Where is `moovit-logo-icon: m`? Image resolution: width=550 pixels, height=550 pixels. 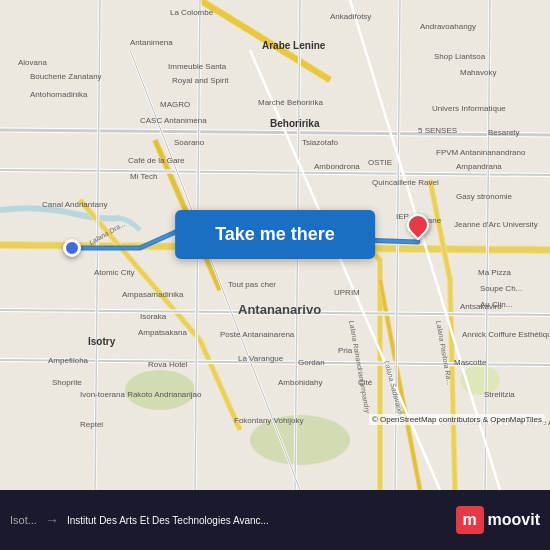
moovit-logo-icon: m is located at coordinates (470, 520).